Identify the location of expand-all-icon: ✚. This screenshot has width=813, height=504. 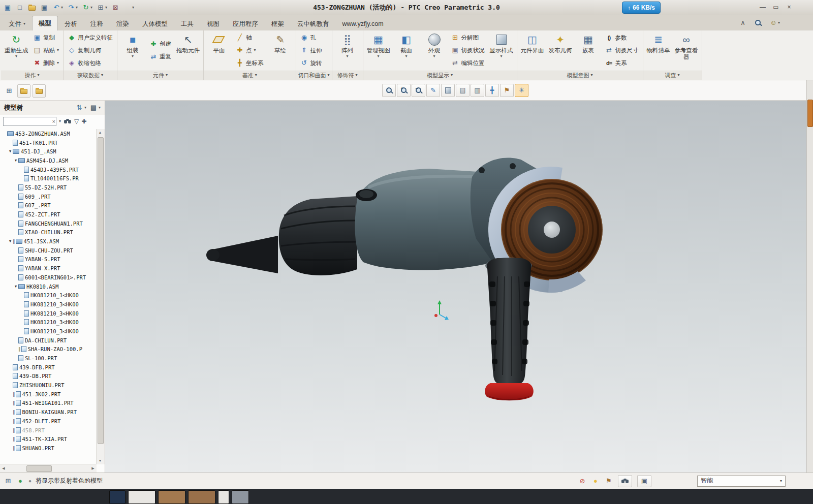
(84, 121).